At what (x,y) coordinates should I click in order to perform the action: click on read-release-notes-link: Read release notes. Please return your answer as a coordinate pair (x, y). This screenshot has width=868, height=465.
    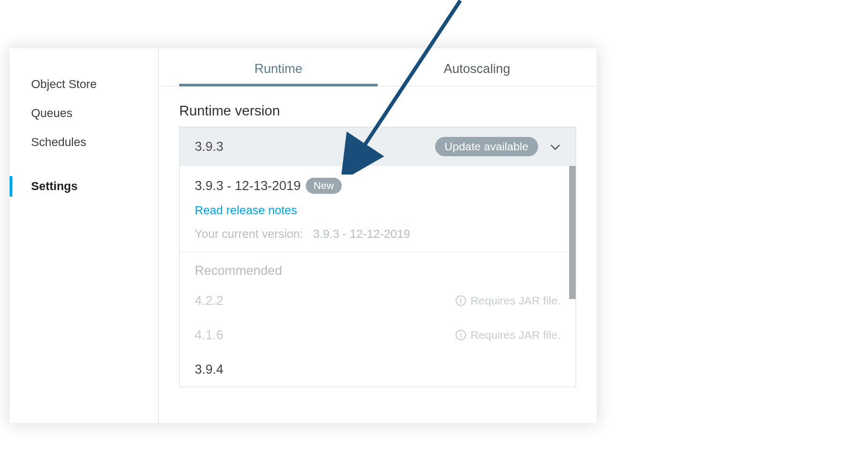
    Looking at the image, I should click on (378, 210).